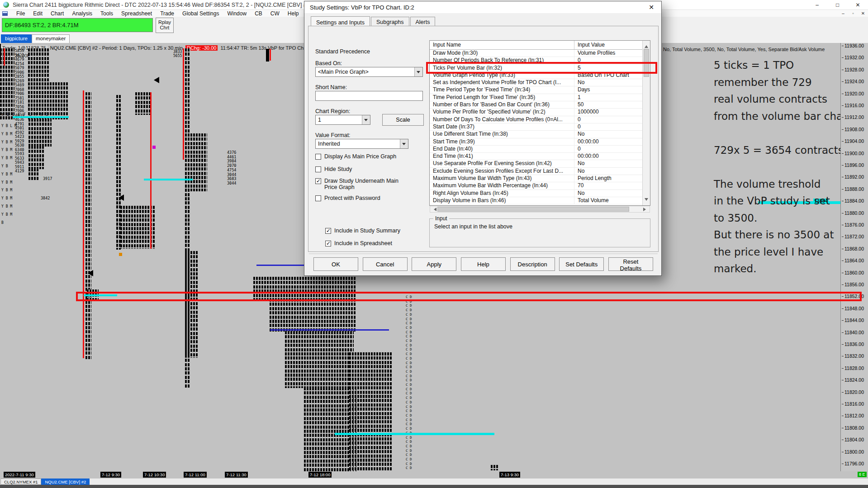 This screenshot has height=488, width=868. I want to click on dialog-button: Cancel, so click(385, 264).